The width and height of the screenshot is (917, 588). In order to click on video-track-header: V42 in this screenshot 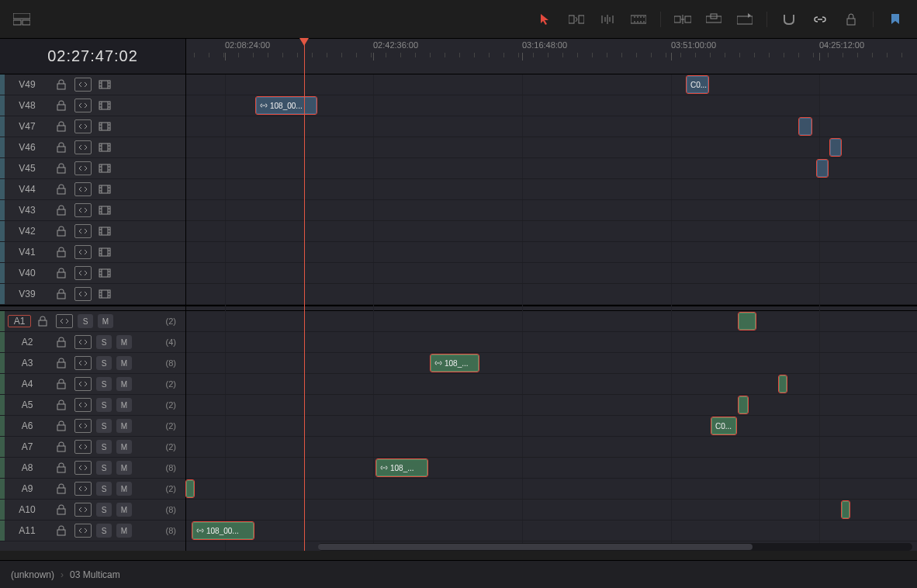, I will do `click(93, 231)`.